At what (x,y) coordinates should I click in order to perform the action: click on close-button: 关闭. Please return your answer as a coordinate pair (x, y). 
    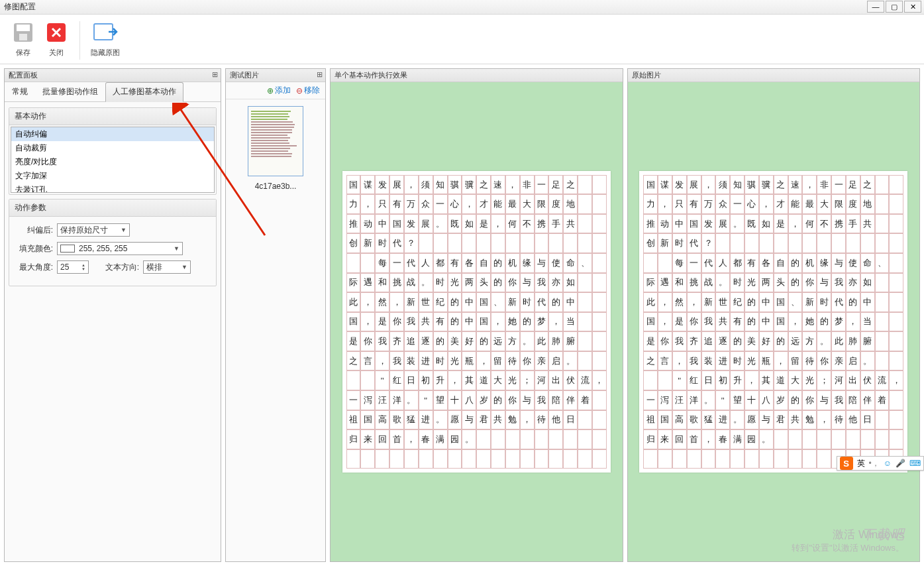
    Looking at the image, I should click on (56, 40).